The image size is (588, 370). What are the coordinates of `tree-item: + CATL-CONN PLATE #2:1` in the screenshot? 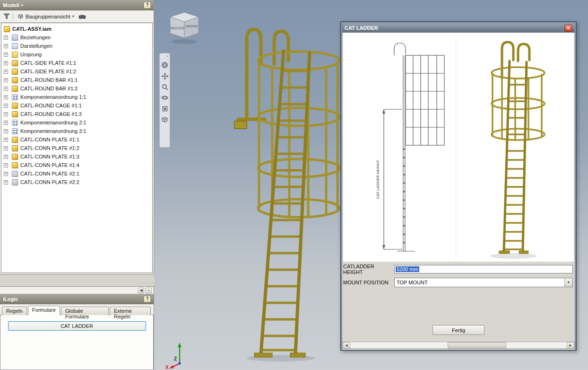 It's located at (77, 174).